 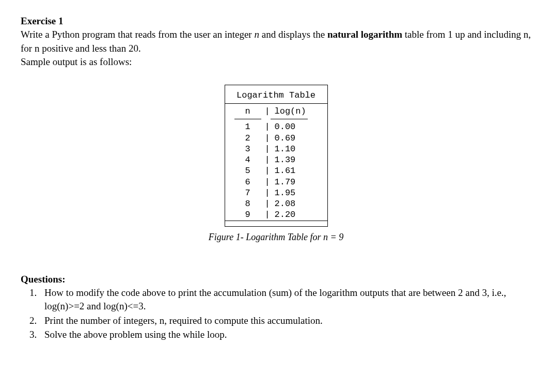 What do you see at coordinates (276, 112) in the screenshot?
I see `log-table-header: n | log(n)` at bounding box center [276, 112].